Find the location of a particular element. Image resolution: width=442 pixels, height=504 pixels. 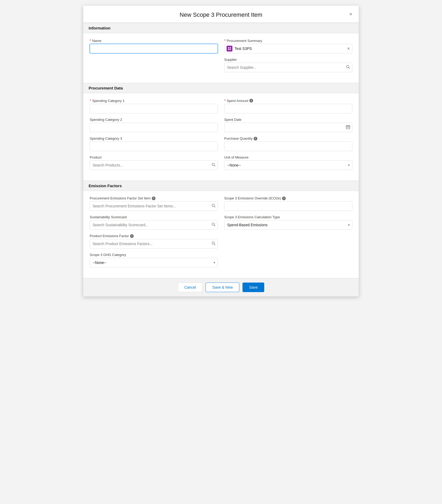

supplier-search-wrapper is located at coordinates (288, 67).